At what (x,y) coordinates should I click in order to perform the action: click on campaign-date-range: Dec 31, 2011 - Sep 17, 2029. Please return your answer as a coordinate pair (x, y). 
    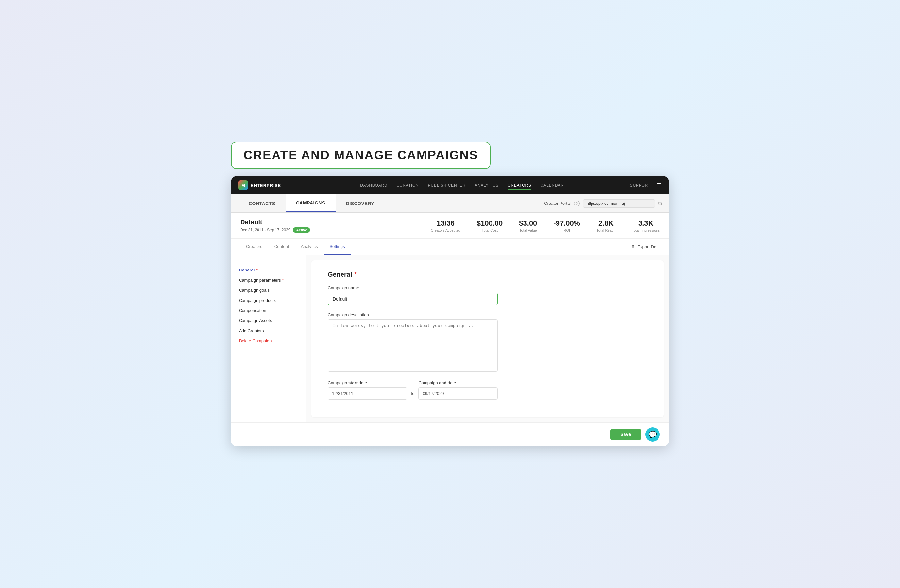
    Looking at the image, I should click on (265, 230).